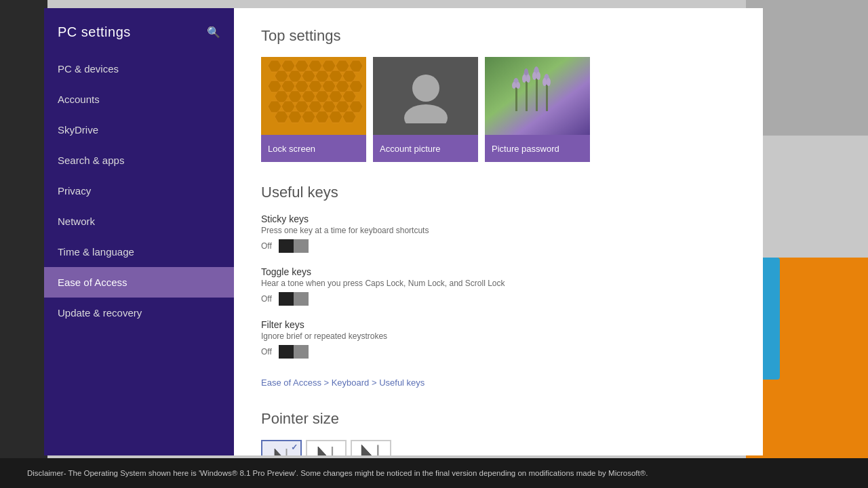 This screenshot has height=488, width=868. I want to click on sidebar-item-update-recovery: Update & recovery, so click(139, 313).